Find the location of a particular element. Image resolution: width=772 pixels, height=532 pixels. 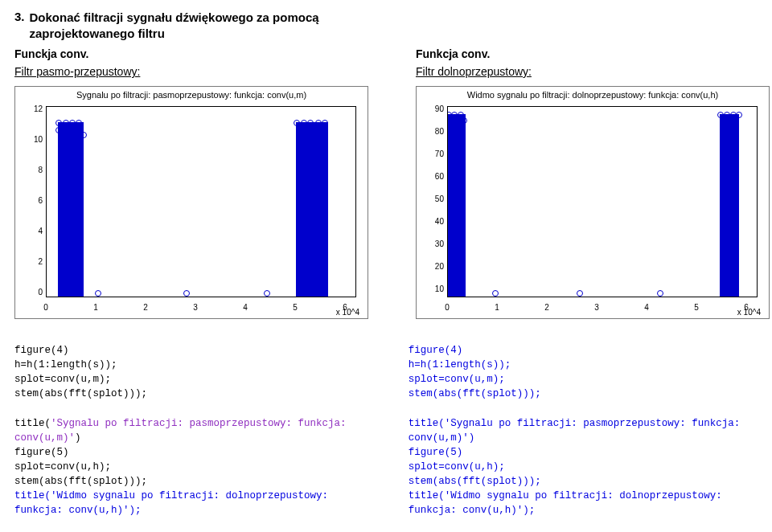

left-func-label: Funckja conv. is located at coordinates (185, 54).